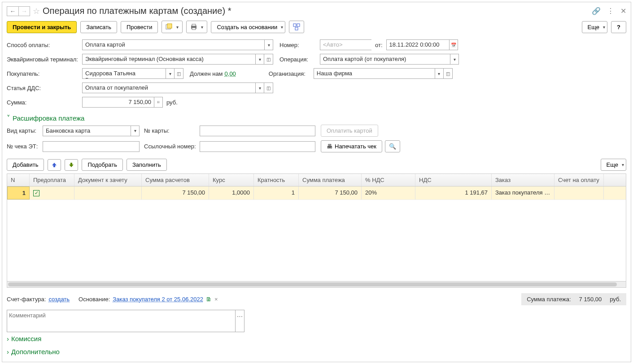 Image resolution: width=633 pixels, height=364 pixels. What do you see at coordinates (175, 180) in the screenshot?
I see `th-sumcalc: Сумма расчетов` at bounding box center [175, 180].